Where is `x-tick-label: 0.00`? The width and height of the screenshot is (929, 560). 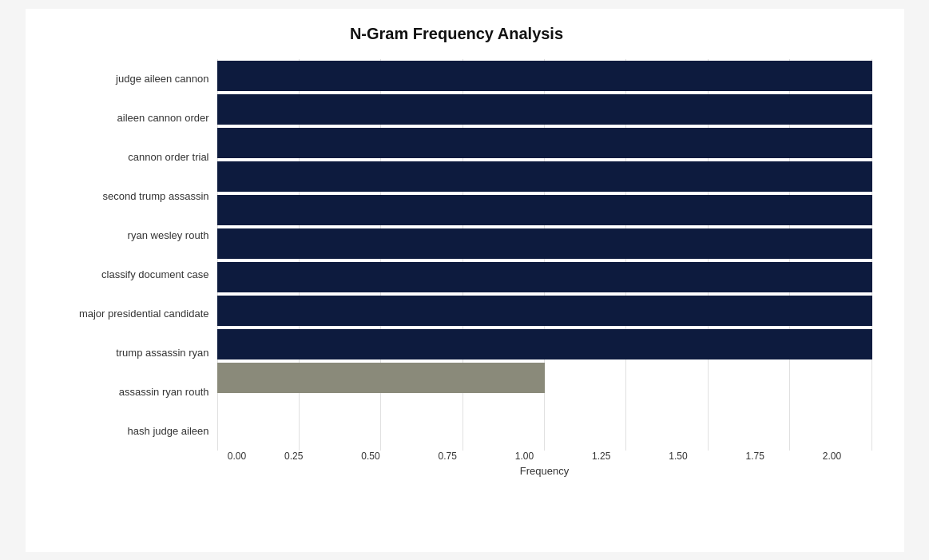 x-tick-label: 0.00 is located at coordinates (237, 456).